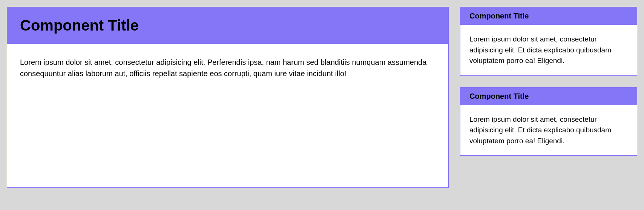 This screenshot has width=644, height=210. What do you see at coordinates (549, 41) in the screenshot?
I see `side-card-1: Component Title Lorem ipsum dolor sit am…` at bounding box center [549, 41].